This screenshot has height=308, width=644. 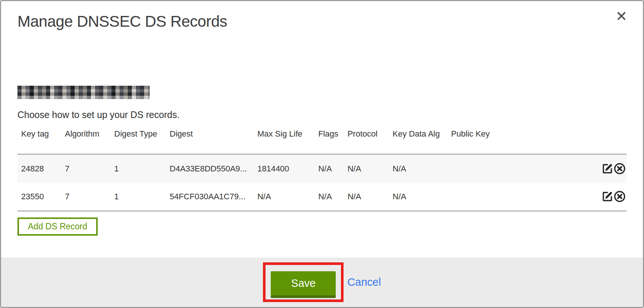 What do you see at coordinates (303, 285) in the screenshot?
I see `save-button: Save` at bounding box center [303, 285].